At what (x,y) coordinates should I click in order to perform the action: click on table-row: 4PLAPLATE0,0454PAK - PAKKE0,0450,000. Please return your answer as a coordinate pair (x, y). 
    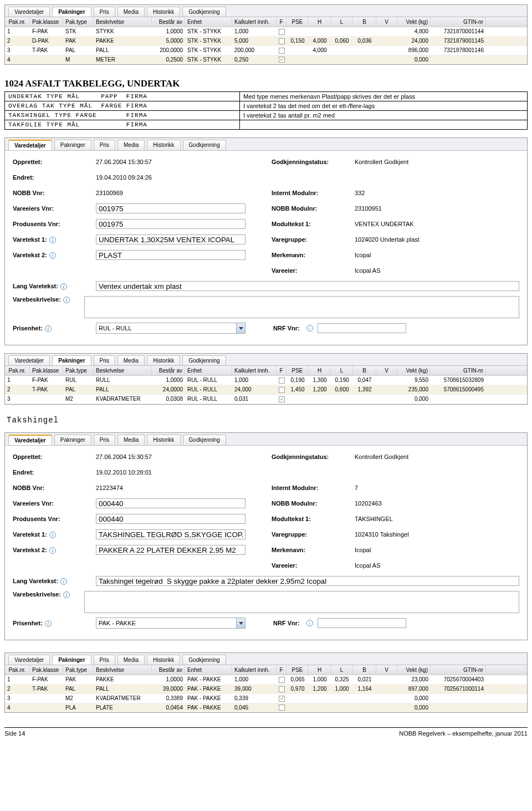
    Looking at the image, I should click on (266, 708).